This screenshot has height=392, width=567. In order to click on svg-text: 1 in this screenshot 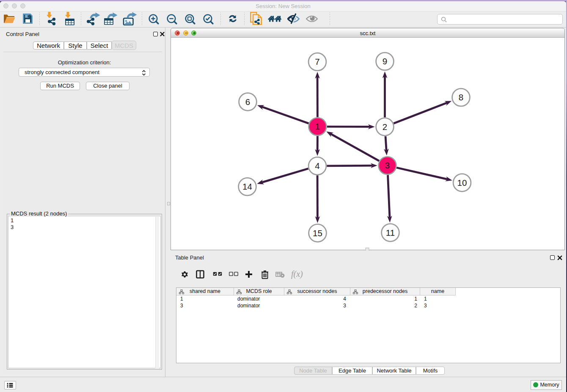, I will do `click(317, 126)`.